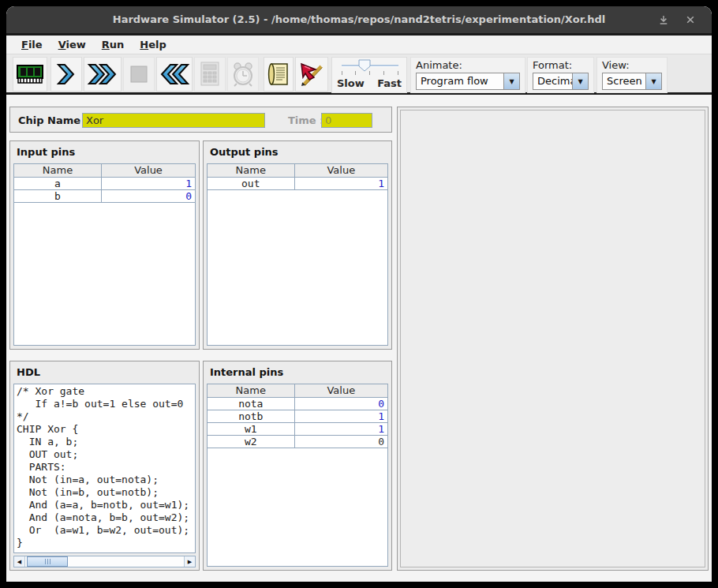 This screenshot has height=588, width=718. I want to click on breakpoints-button, so click(312, 74).